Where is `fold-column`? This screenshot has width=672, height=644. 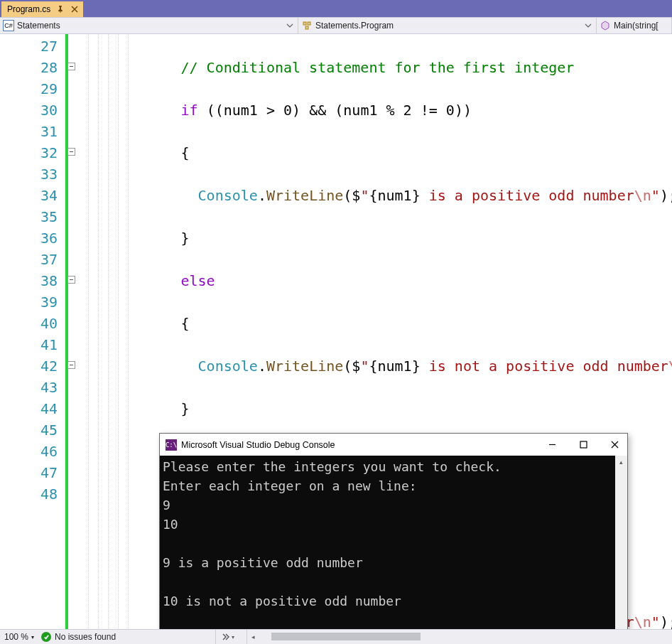
fold-column is located at coordinates (72, 331).